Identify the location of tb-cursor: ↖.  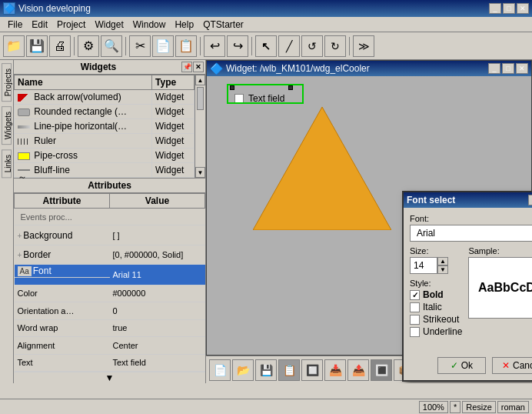
(266, 46).